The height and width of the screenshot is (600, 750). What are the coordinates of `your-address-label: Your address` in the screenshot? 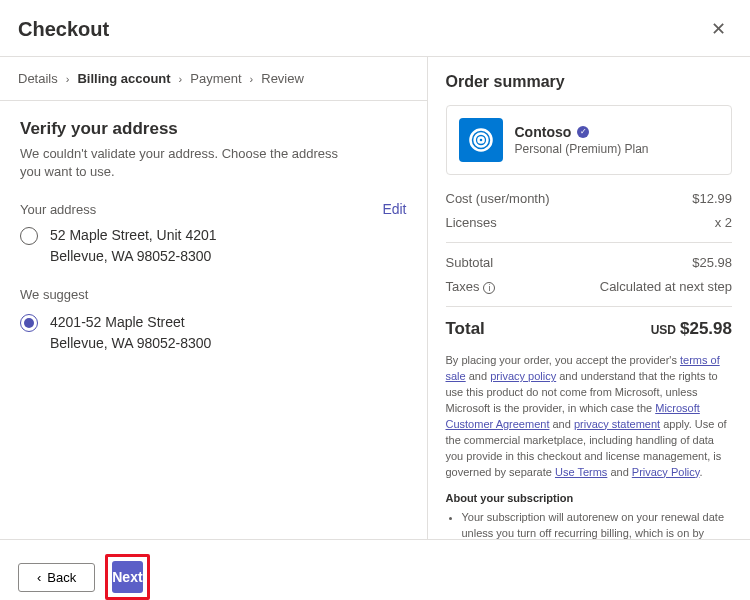 It's located at (58, 210).